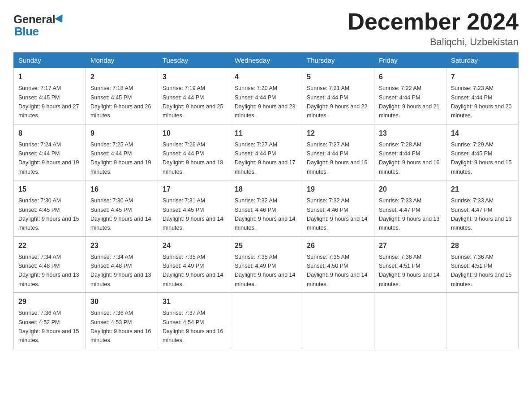 The height and width of the screenshot is (411, 532). Describe the element at coordinates (122, 321) in the screenshot. I see `calendar-cell: 30 Sunrise: 7:36 AMSunset: 4:53 PMDaylig…` at that location.